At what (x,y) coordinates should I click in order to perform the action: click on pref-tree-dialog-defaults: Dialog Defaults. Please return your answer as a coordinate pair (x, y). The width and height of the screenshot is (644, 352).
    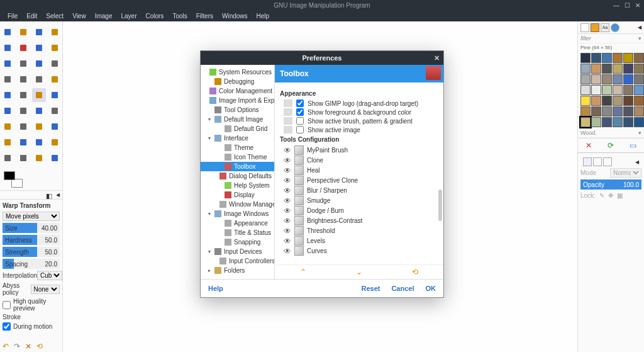
    Looking at the image, I should click on (238, 176).